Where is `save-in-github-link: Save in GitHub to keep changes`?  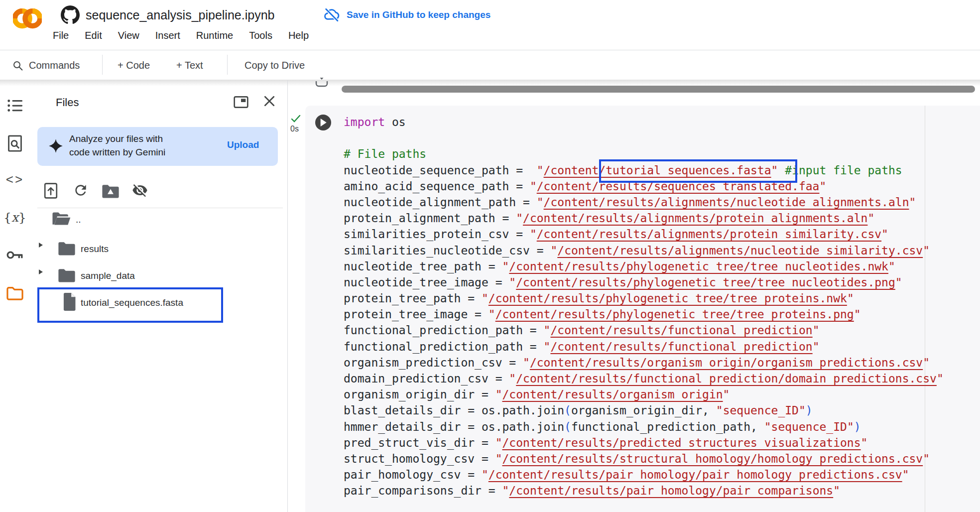 save-in-github-link: Save in GitHub to keep changes is located at coordinates (418, 15).